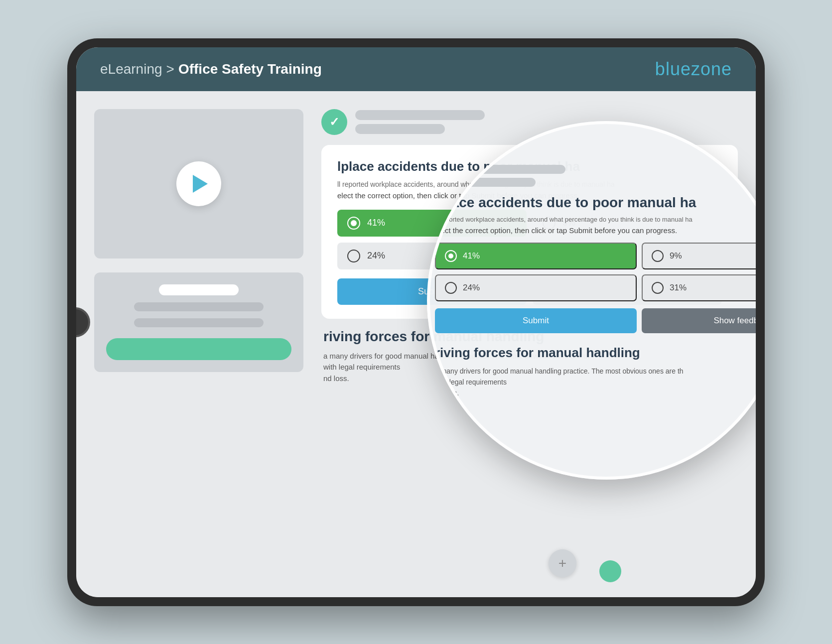  I want to click on play-button, so click(199, 184).